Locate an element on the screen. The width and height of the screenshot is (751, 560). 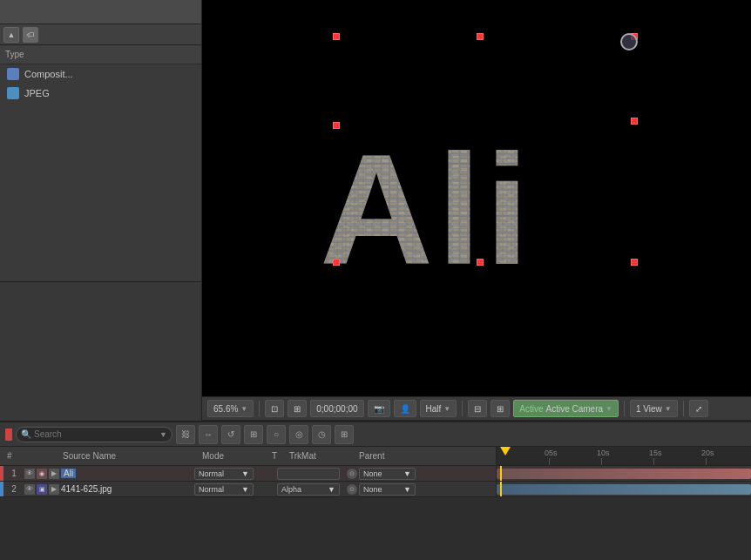
project-toolbar: ▲ 🏷 is located at coordinates (101, 35).